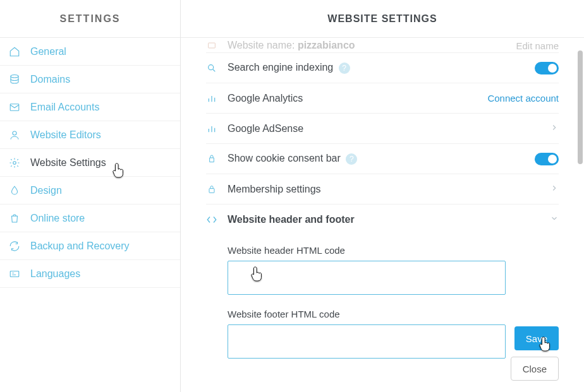  Describe the element at coordinates (68, 163) in the screenshot. I see `sidebar-item-label: Website Settings` at that location.